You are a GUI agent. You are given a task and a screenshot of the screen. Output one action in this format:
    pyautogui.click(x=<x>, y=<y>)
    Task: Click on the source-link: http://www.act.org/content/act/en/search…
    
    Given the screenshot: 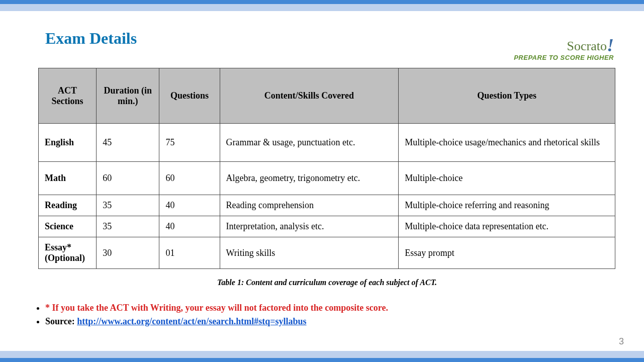 What is the action you would take?
    pyautogui.click(x=192, y=321)
    